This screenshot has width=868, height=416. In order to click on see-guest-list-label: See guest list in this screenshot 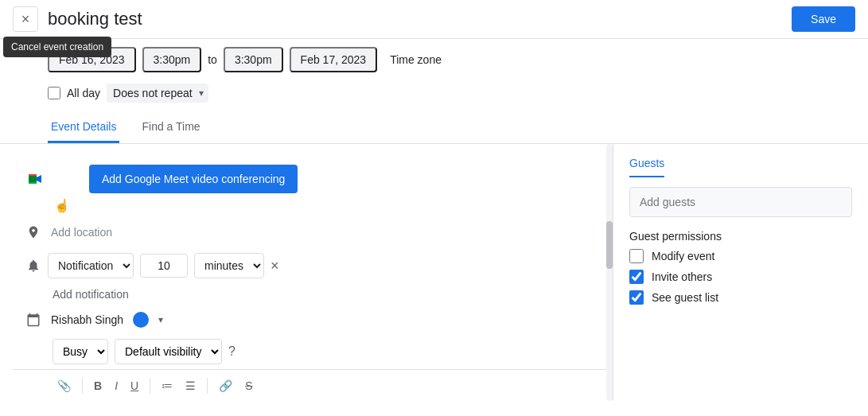, I will do `click(685, 297)`.